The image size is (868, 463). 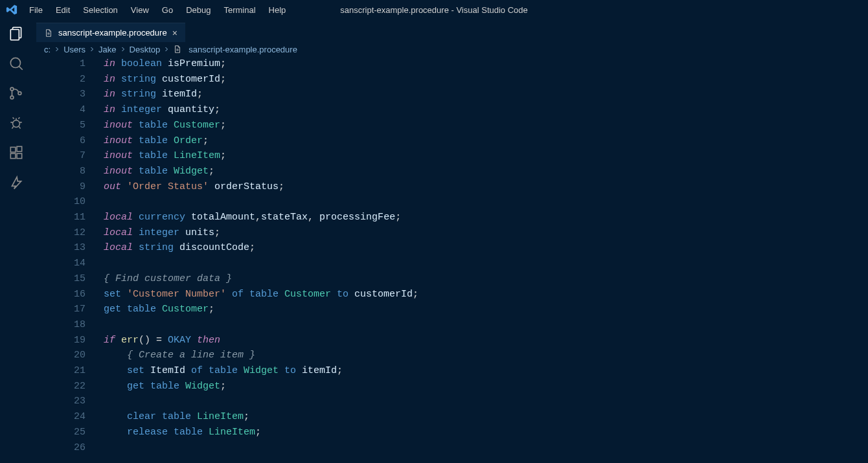 I want to click on code-line: 26, so click(x=450, y=448).